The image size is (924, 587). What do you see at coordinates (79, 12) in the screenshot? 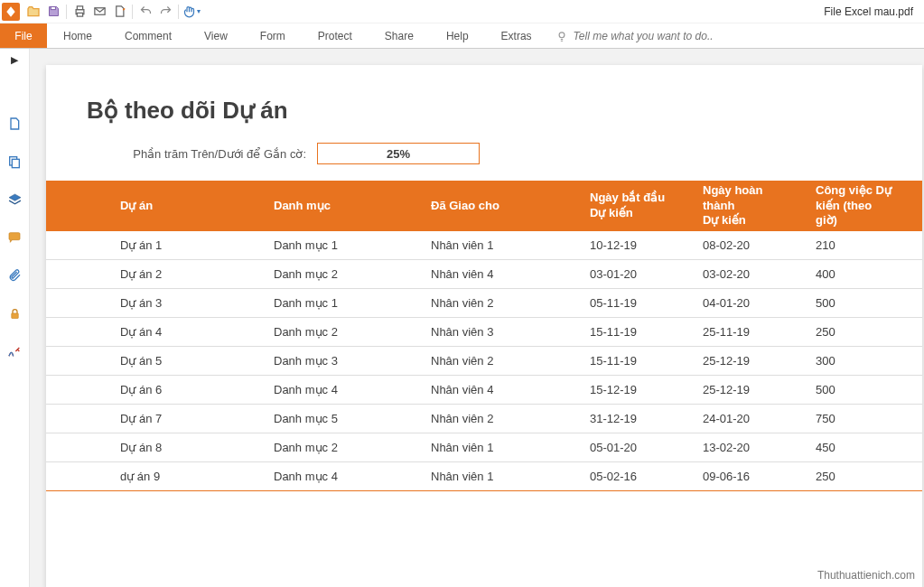
I see `print-icon` at bounding box center [79, 12].